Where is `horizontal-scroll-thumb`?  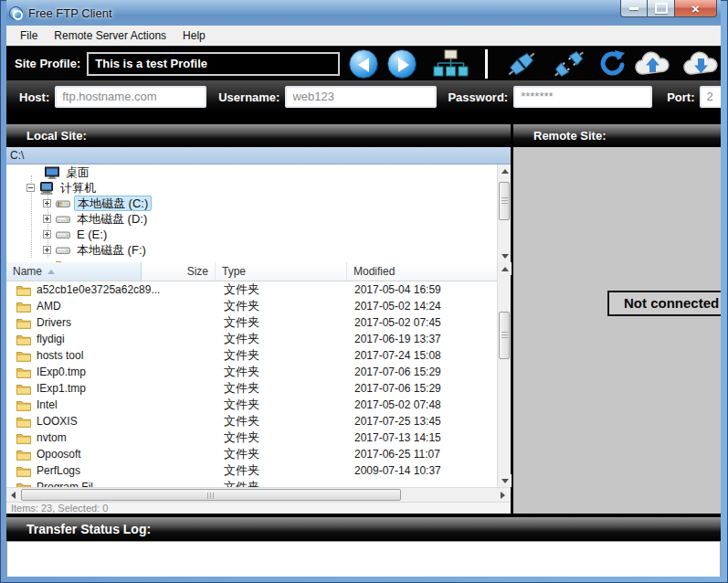 horizontal-scroll-thumb is located at coordinates (211, 495).